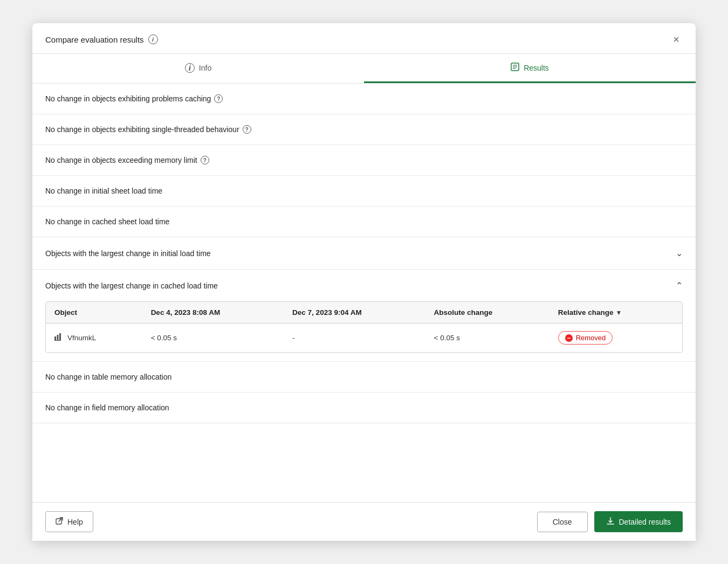 The image size is (728, 564). What do you see at coordinates (616, 313) in the screenshot?
I see `col-relative: Relative change ▼` at bounding box center [616, 313].